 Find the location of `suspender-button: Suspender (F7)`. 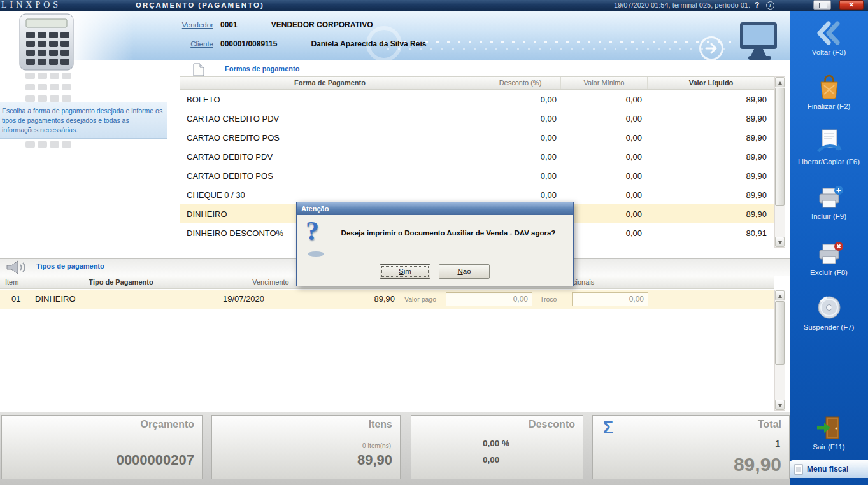

suspender-button: Suspender (F7) is located at coordinates (829, 313).